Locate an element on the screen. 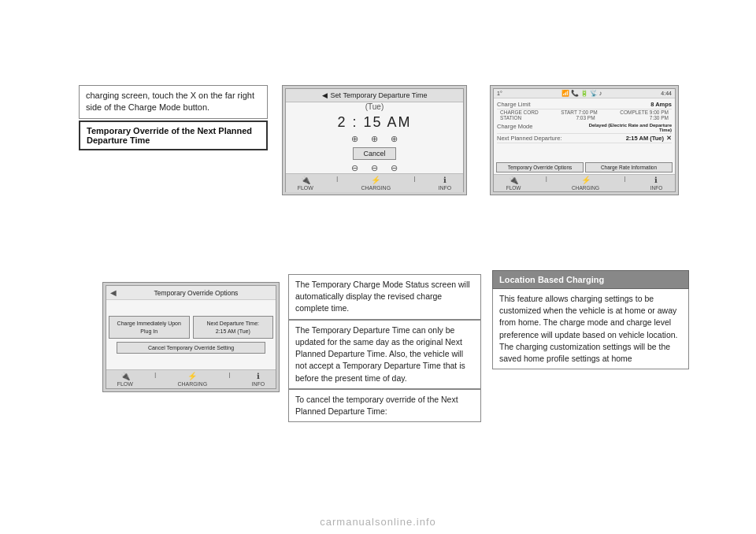 This screenshot has width=756, height=534. charging-label: CHARGING is located at coordinates (376, 187).